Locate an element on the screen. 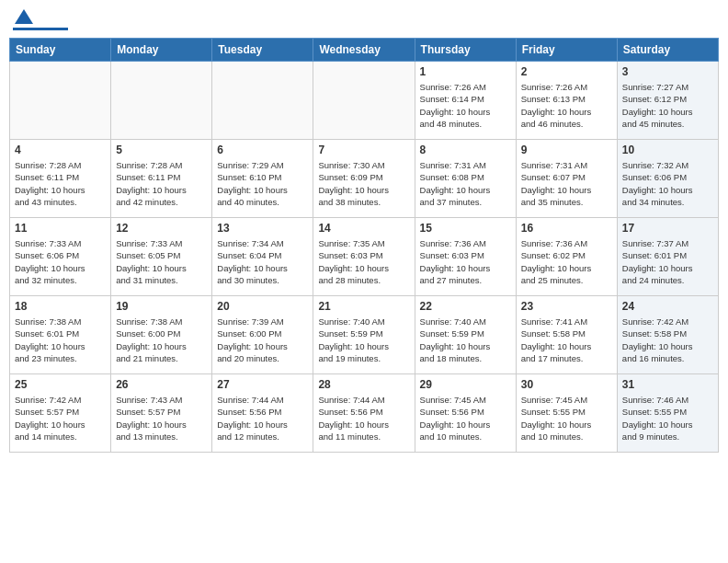  day-info: Sunrise: 7:41 AMSunset: 5:58 PMDaylight:… is located at coordinates (566, 340).